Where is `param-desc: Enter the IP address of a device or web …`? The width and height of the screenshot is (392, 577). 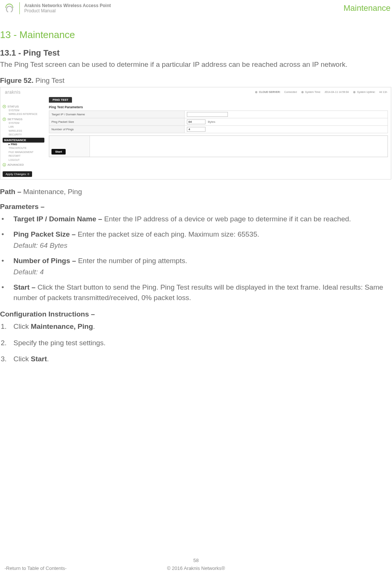
param-desc: Enter the IP address of a device or web … is located at coordinates (228, 219).